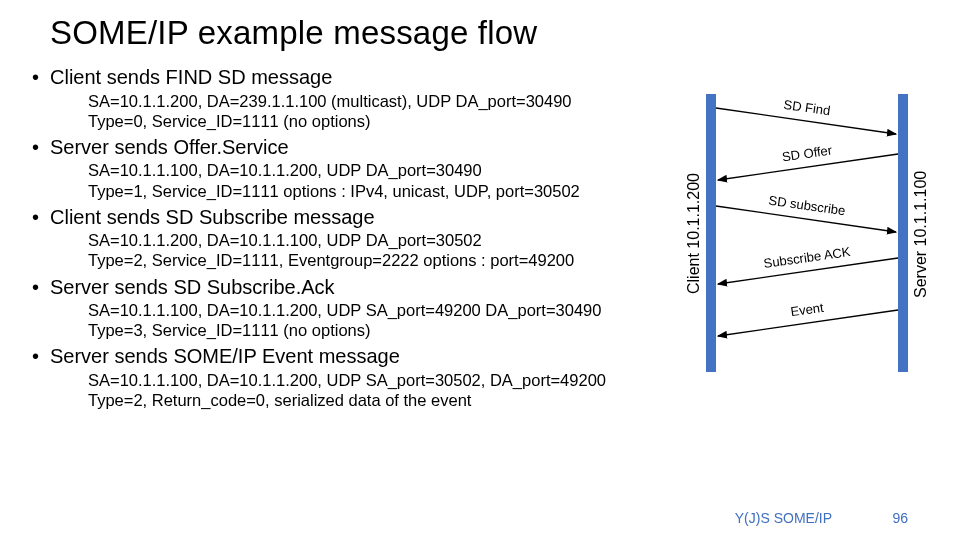  I want to click on arrow-sd-offer: SD Offer, so click(807, 162).